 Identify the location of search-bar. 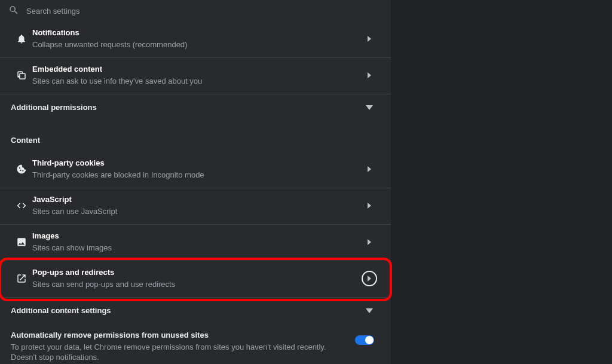
(195, 11).